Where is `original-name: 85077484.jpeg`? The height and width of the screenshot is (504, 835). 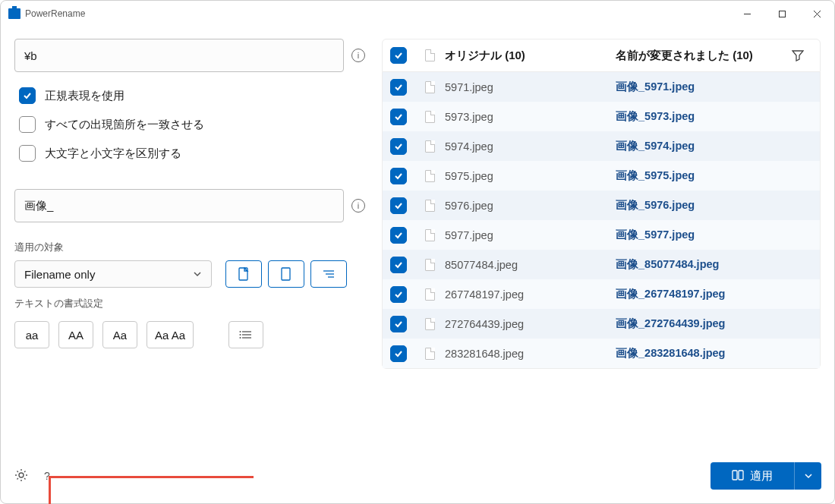 original-name: 85077484.jpeg is located at coordinates (530, 265).